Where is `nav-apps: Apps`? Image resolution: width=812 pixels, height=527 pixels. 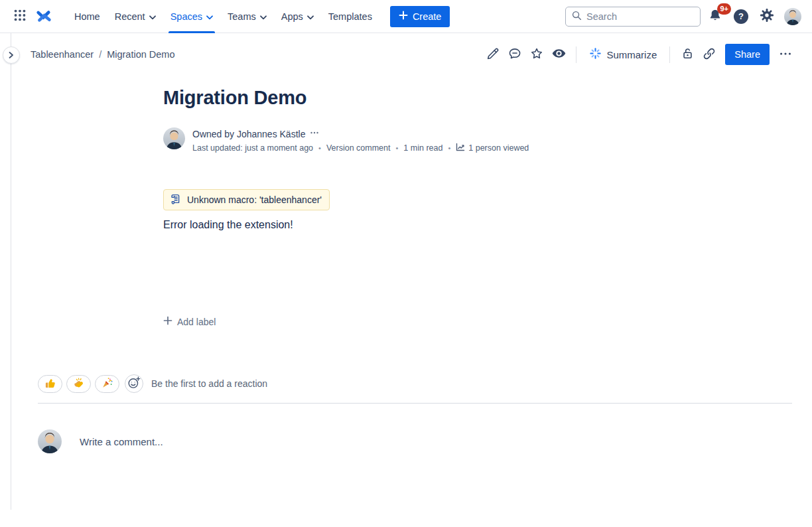
nav-apps: Apps is located at coordinates (297, 17).